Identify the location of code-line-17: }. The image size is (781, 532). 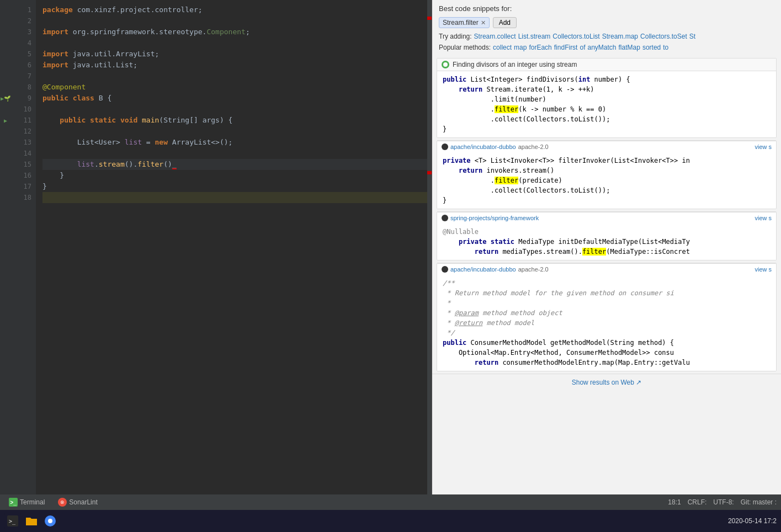
(235, 187).